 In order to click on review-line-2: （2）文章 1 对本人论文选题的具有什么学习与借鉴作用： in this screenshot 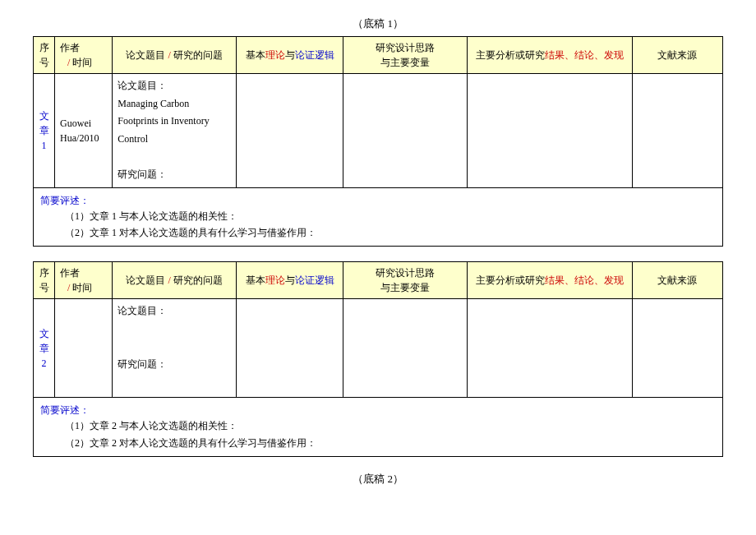, I will do `click(378, 233)`.